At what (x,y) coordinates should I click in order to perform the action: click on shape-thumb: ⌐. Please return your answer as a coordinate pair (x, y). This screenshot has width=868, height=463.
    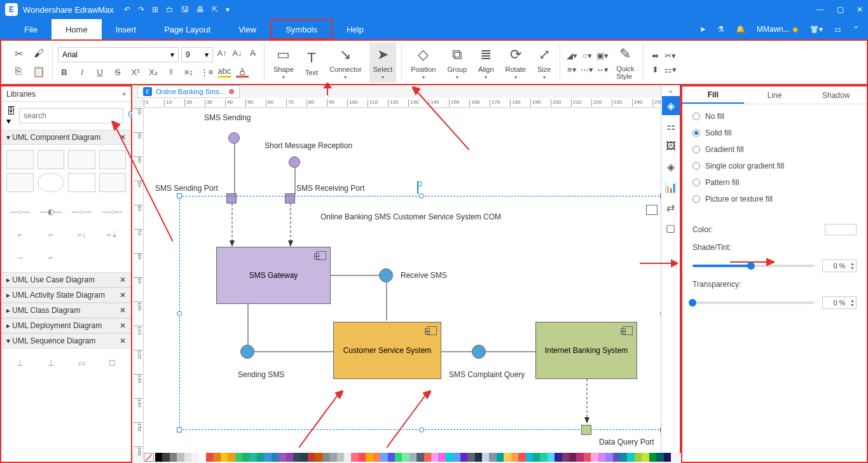
    Looking at the image, I should click on (51, 258).